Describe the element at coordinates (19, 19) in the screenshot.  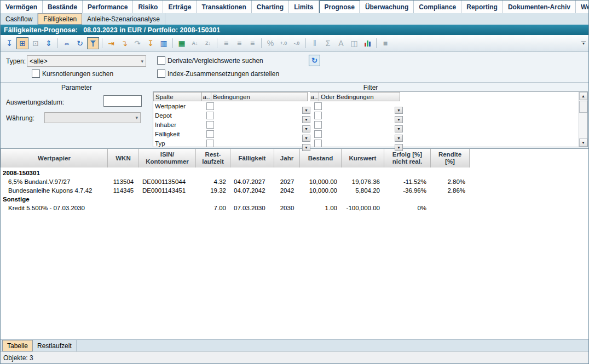
I see `sub-tab-cashflow: Cashflow` at that location.